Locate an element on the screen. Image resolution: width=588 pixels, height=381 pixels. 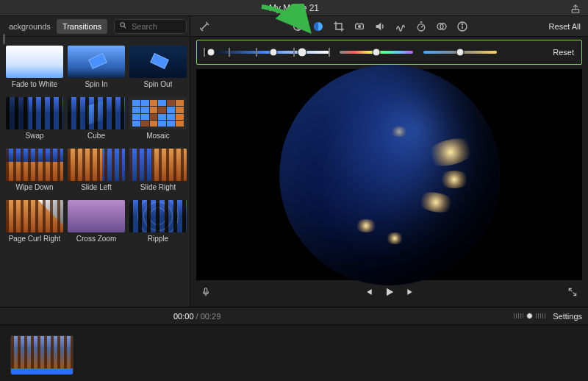
clip-audio-track is located at coordinates (42, 371).